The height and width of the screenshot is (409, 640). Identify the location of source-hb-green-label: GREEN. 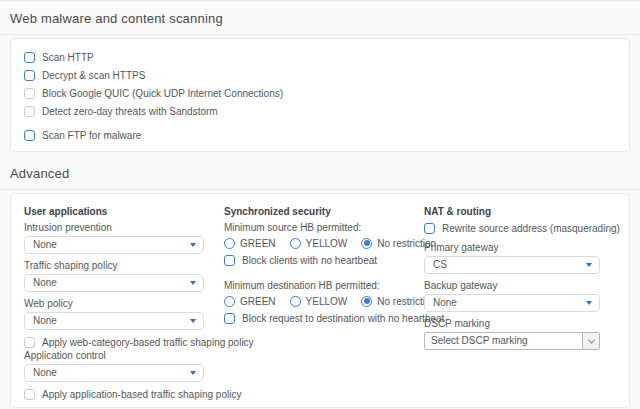
(258, 244).